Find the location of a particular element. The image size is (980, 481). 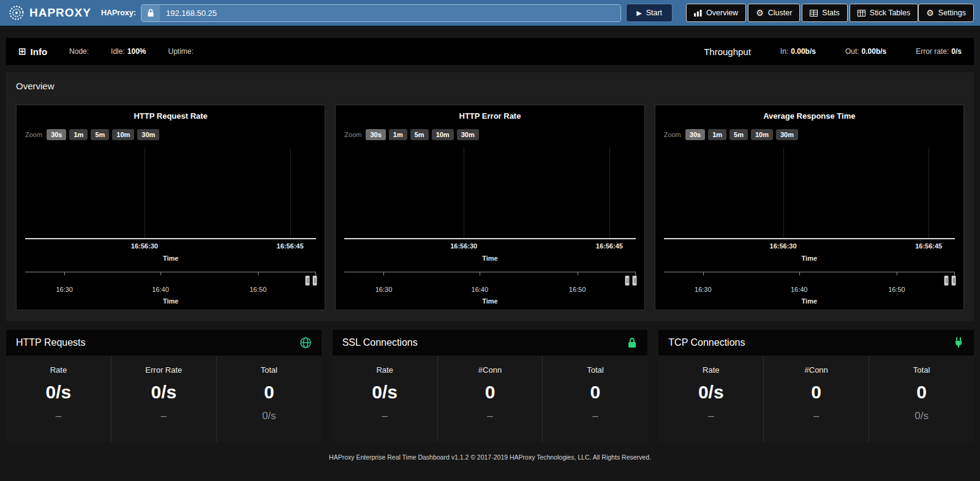

node-label: Node: is located at coordinates (79, 51).